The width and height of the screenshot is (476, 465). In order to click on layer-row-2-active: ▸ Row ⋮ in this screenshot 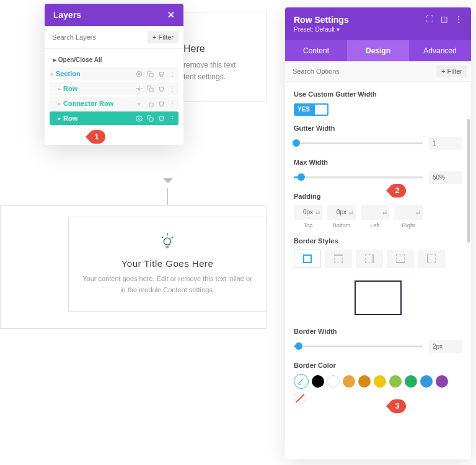, I will do `click(114, 118)`.